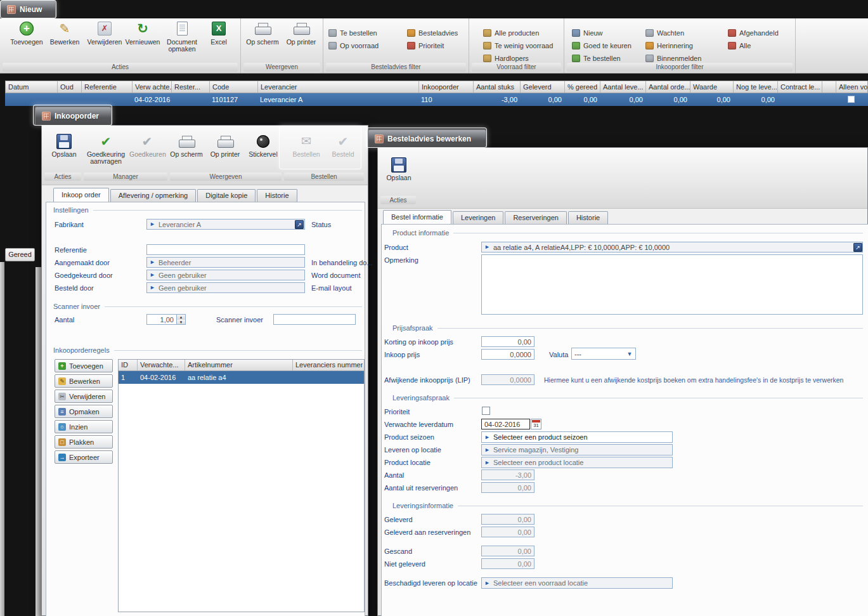 The height and width of the screenshot is (616, 868). What do you see at coordinates (478, 218) in the screenshot?
I see `tab-leveringen: Leveringen` at bounding box center [478, 218].